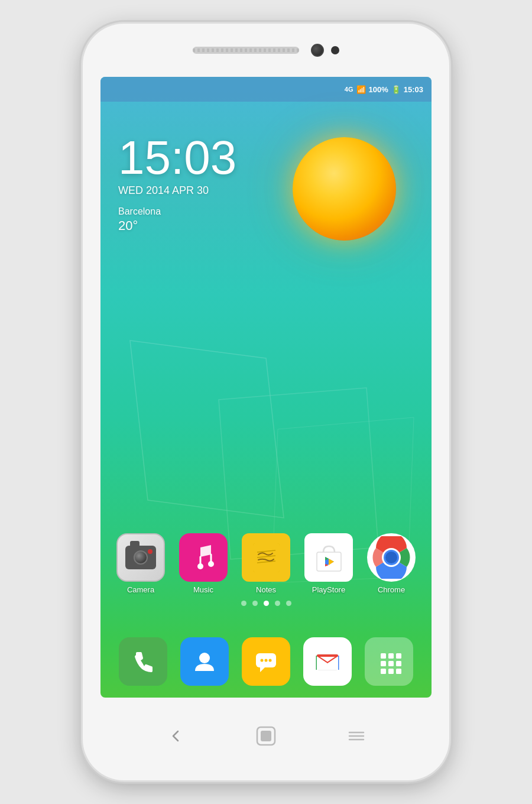 The height and width of the screenshot is (804, 532). Describe the element at coordinates (329, 590) in the screenshot. I see `playstore-label: PlayStore` at that location.